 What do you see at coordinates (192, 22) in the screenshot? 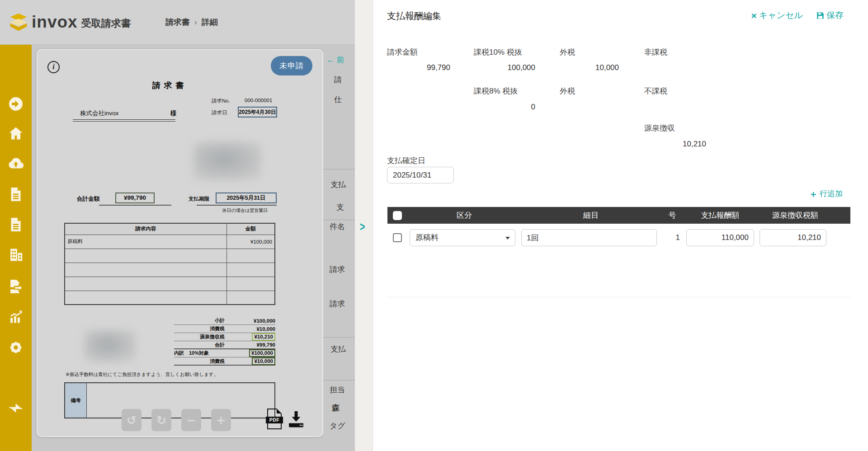
I see `breadcrumb: 請求書 › 詳細` at bounding box center [192, 22].